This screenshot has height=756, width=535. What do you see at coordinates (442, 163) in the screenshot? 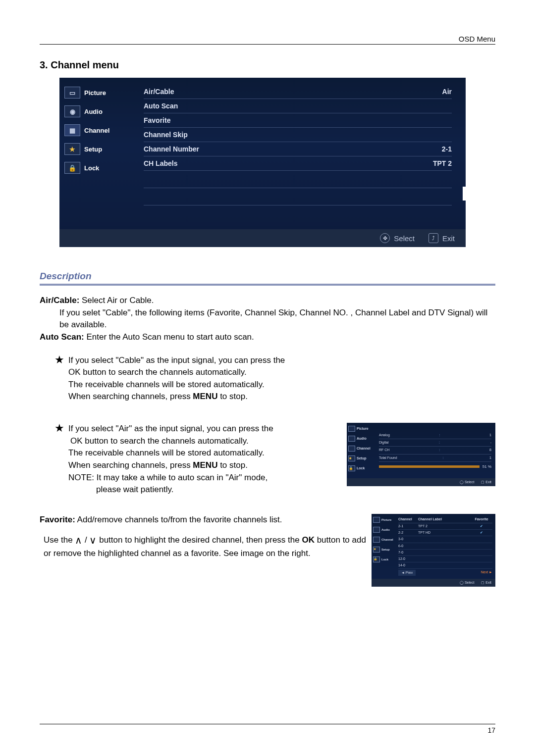
I see `osd-row-value: TPT 2` at bounding box center [442, 163].